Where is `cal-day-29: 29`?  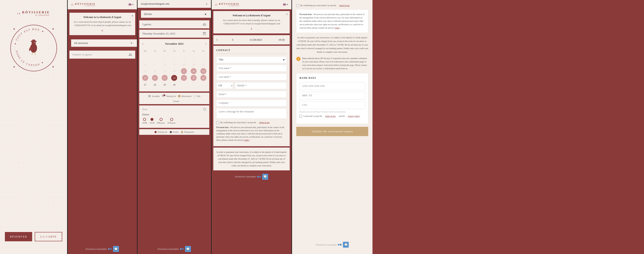
cal-day-29: 29 is located at coordinates (164, 85).